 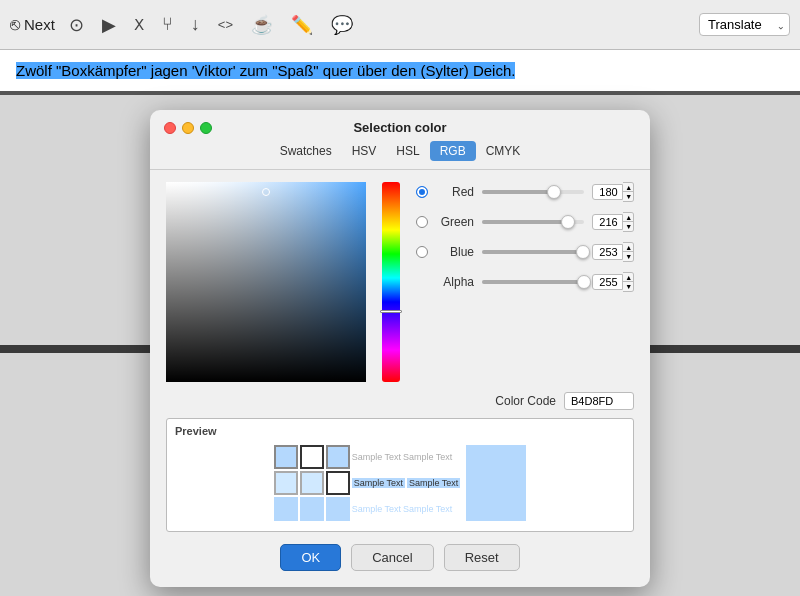 What do you see at coordinates (525, 222) in the screenshot?
I see `green-fill` at bounding box center [525, 222].